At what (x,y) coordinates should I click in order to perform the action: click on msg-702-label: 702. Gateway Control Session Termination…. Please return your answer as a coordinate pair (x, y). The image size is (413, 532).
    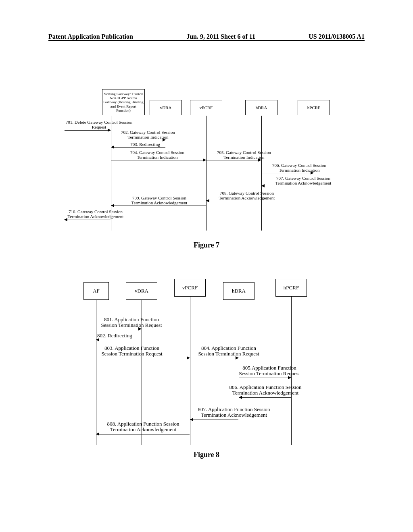
    Looking at the image, I should click on (148, 135).